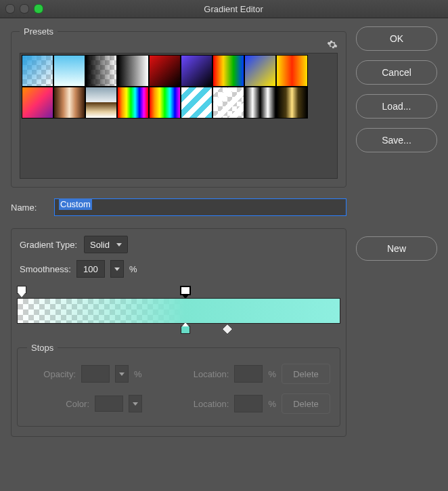 This screenshot has width=448, height=491. Describe the element at coordinates (248, 404) in the screenshot. I see `color-location-input` at that location.